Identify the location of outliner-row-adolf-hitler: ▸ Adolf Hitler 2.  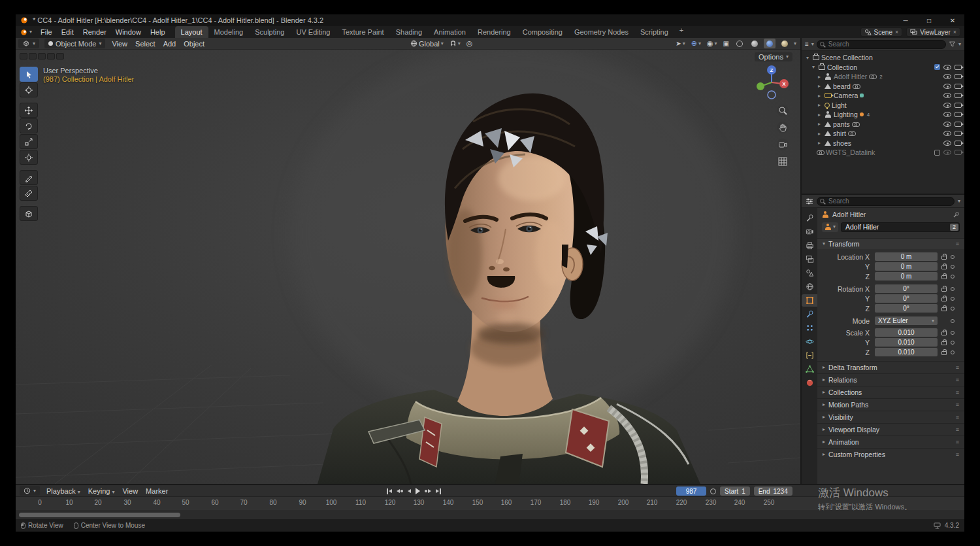
(883, 77).